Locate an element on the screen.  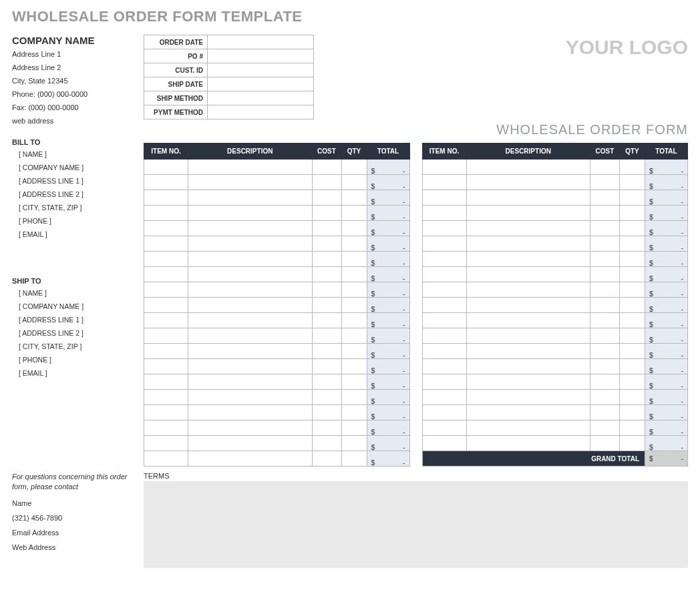
order-date-input is located at coordinates (260, 43).